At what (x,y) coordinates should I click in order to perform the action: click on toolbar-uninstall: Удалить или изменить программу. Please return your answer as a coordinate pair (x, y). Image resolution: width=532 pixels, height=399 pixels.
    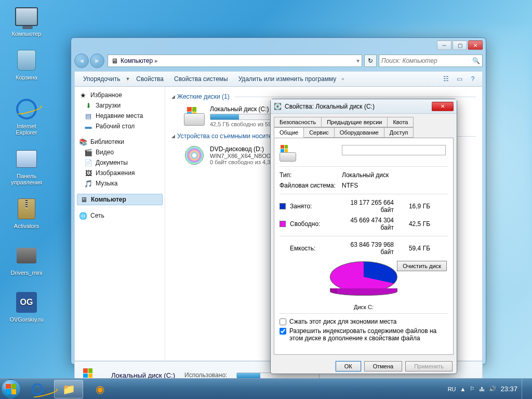
    Looking at the image, I should click on (288, 79).